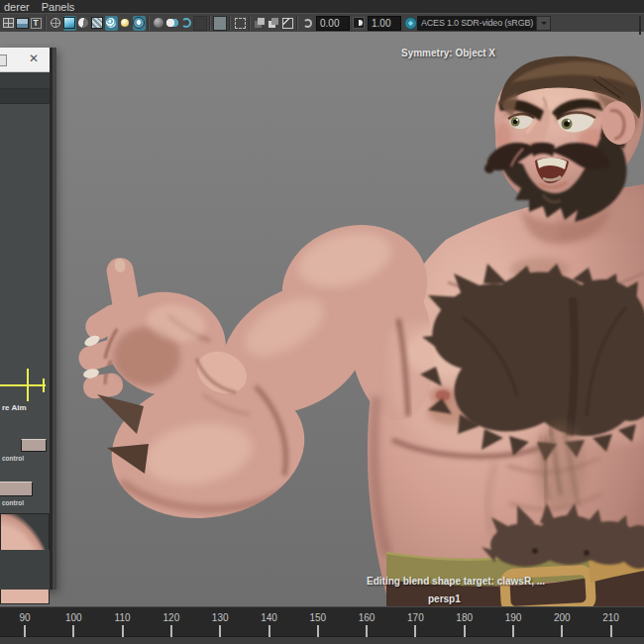  Describe the element at coordinates (23, 385) in the screenshot. I see `aim-slider-track` at that location.